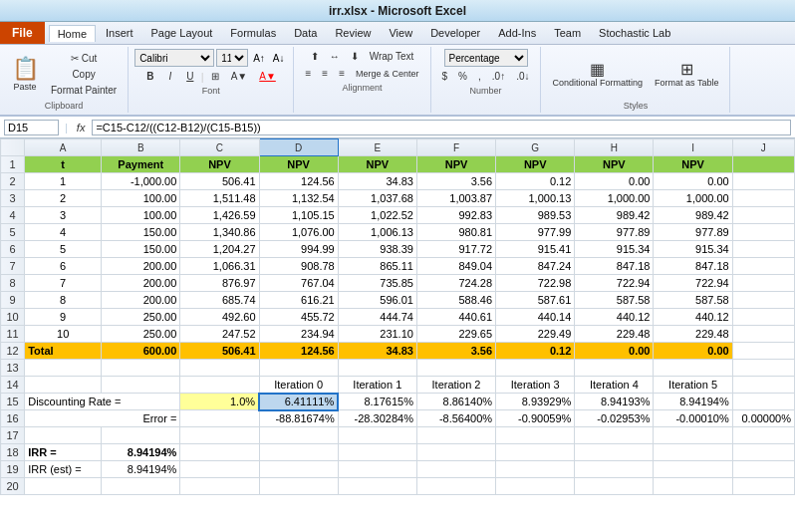 Image resolution: width=795 pixels, height=532 pixels. I want to click on cell-g6: 915.41, so click(536, 249).